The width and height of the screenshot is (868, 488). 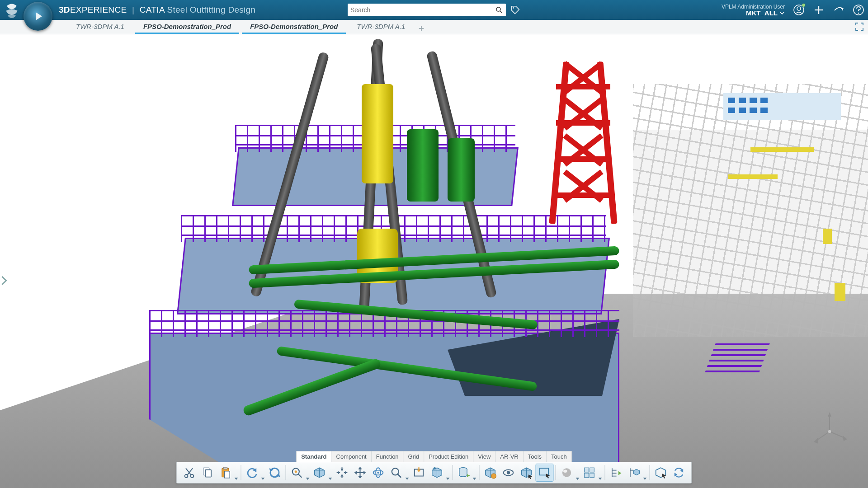 What do you see at coordinates (793, 10) in the screenshot?
I see `user-area: VPLM Administration User MKT_ALL` at bounding box center [793, 10].